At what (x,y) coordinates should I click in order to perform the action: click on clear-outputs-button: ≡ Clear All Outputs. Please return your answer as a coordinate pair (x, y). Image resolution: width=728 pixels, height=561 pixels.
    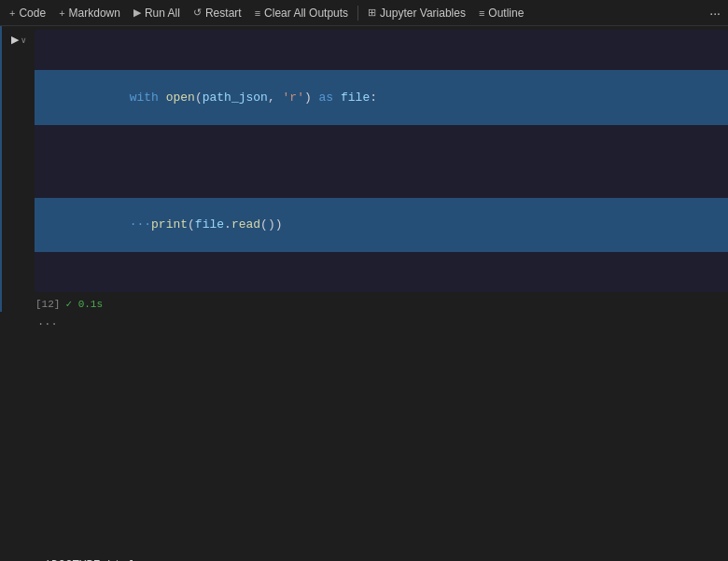
    Looking at the image, I should click on (301, 13).